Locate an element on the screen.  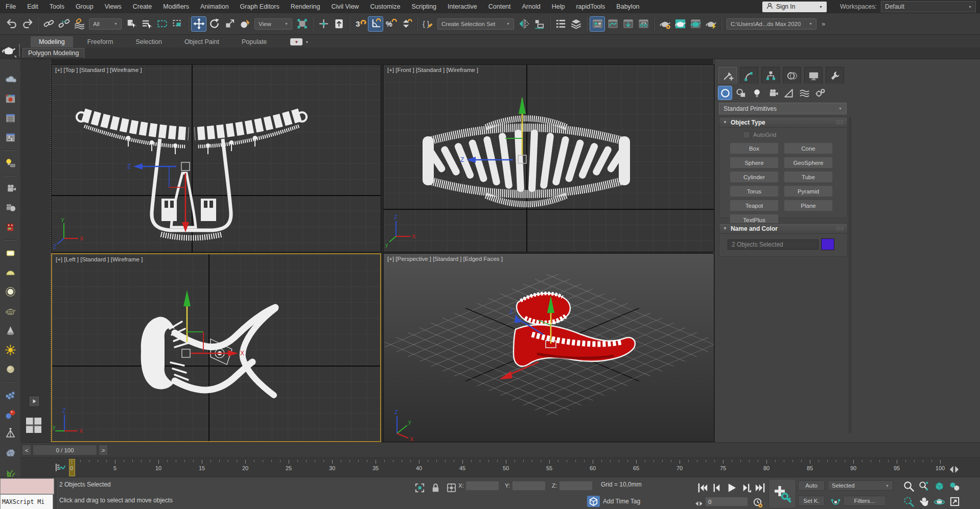
list-panel-icon is located at coordinates (10, 118).